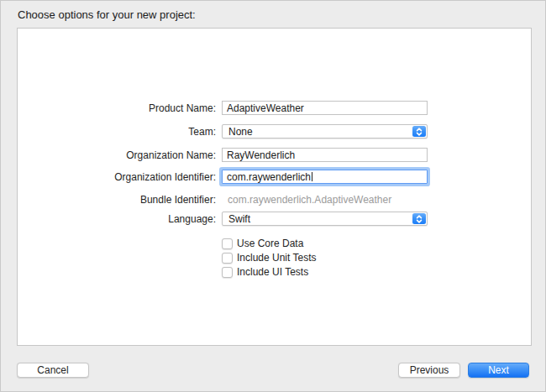 This screenshot has width=546, height=392. What do you see at coordinates (274, 272) in the screenshot?
I see `include-ui-tests-row: Include UI Tests` at bounding box center [274, 272].